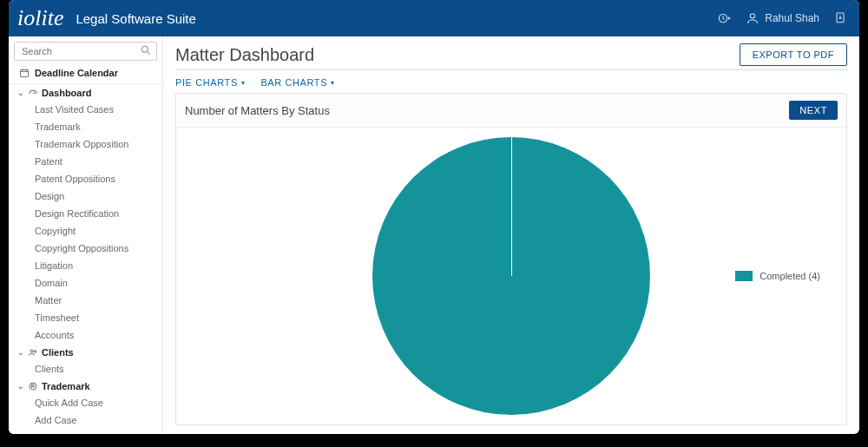  I want to click on sidebar-item-patent-oppositions: Patent Oppositions, so click(85, 179).